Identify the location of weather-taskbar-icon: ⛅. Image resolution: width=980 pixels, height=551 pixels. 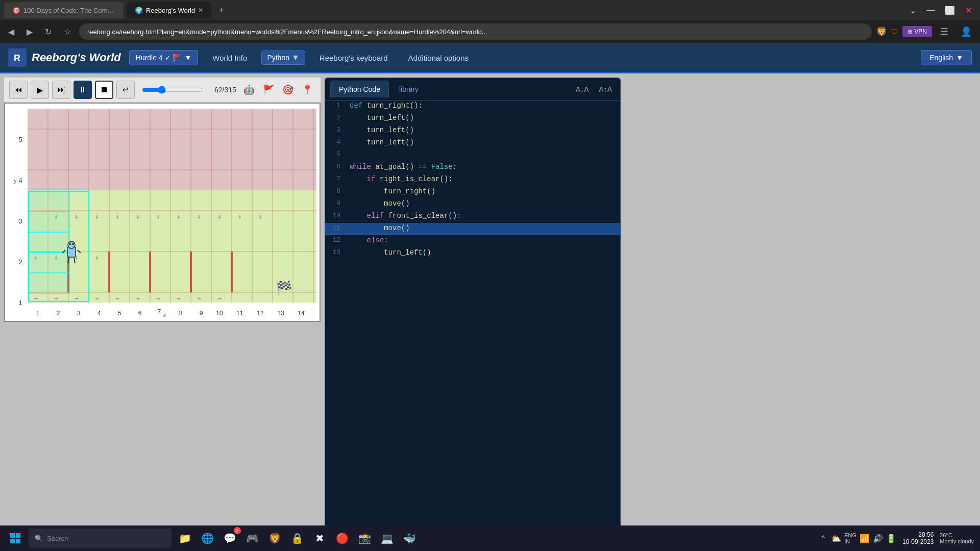
(836, 539).